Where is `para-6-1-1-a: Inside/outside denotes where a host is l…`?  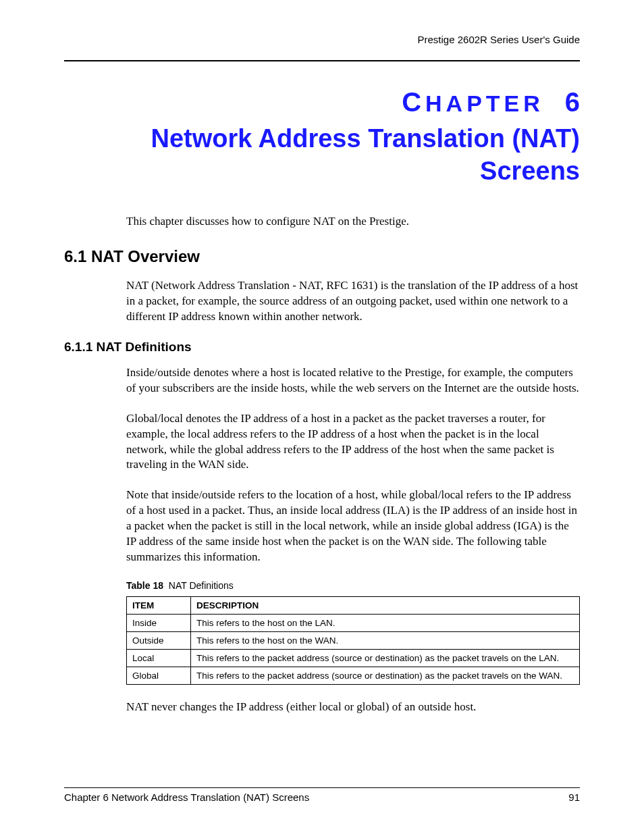 para-6-1-1-a: Inside/outside denotes where a host is l… is located at coordinates (353, 381).